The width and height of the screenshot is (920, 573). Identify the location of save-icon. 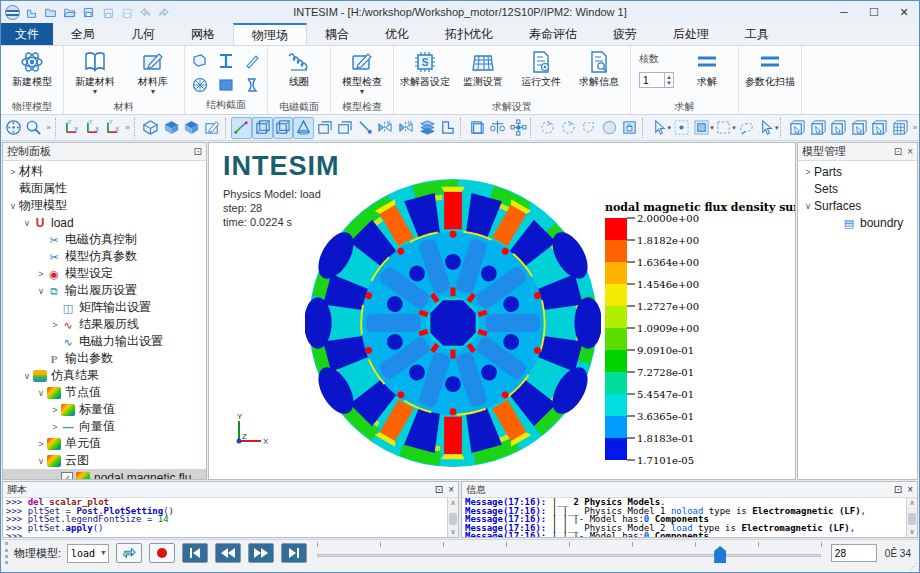
(88, 12).